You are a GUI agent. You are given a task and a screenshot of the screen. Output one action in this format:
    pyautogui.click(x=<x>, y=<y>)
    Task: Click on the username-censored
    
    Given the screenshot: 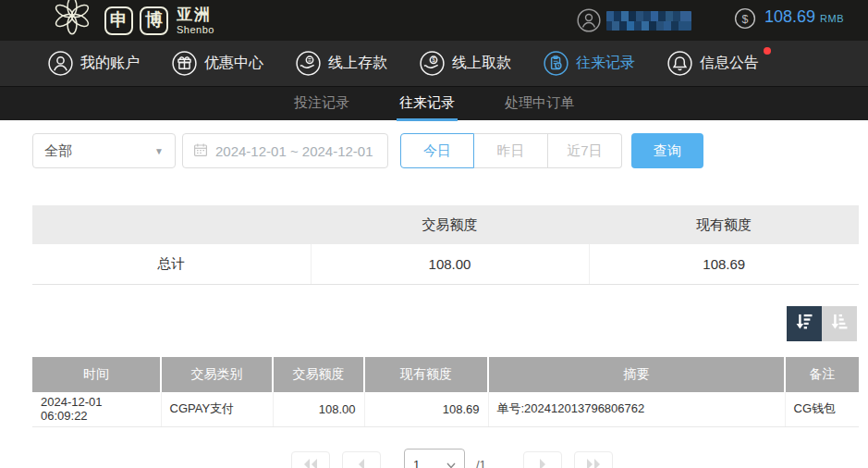 What is the action you would take?
    pyautogui.click(x=649, y=20)
    